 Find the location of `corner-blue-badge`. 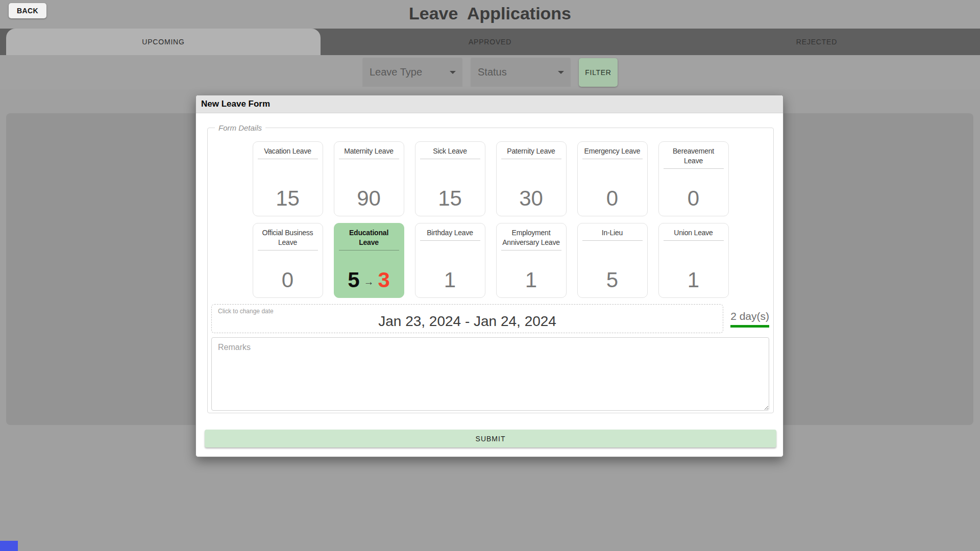

corner-blue-badge is located at coordinates (9, 546).